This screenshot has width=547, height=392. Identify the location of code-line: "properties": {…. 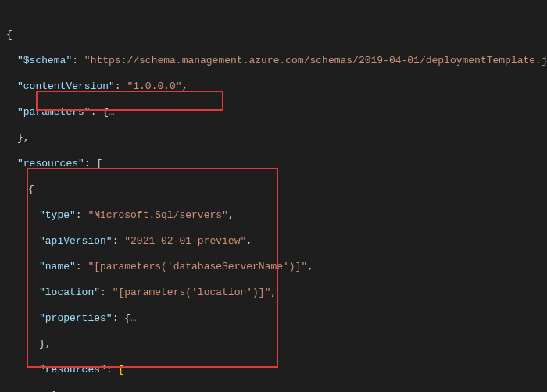
(277, 319).